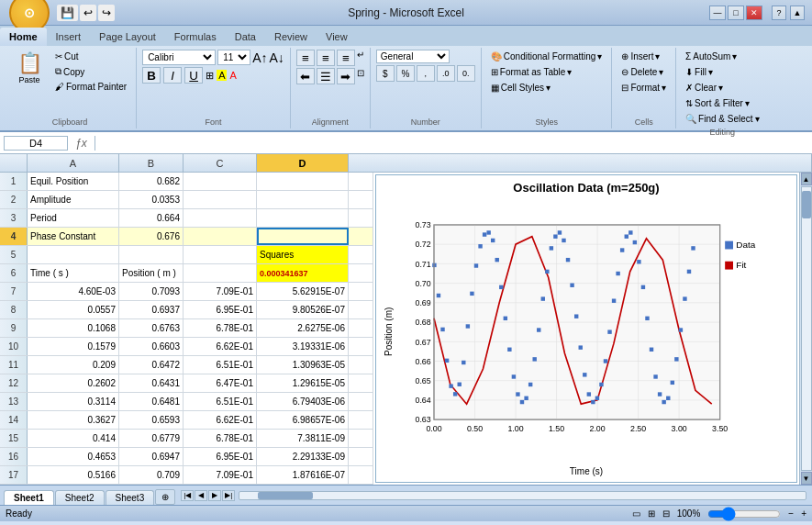  What do you see at coordinates (73, 329) in the screenshot?
I see `cell-a9: 0.1068` at bounding box center [73, 329].